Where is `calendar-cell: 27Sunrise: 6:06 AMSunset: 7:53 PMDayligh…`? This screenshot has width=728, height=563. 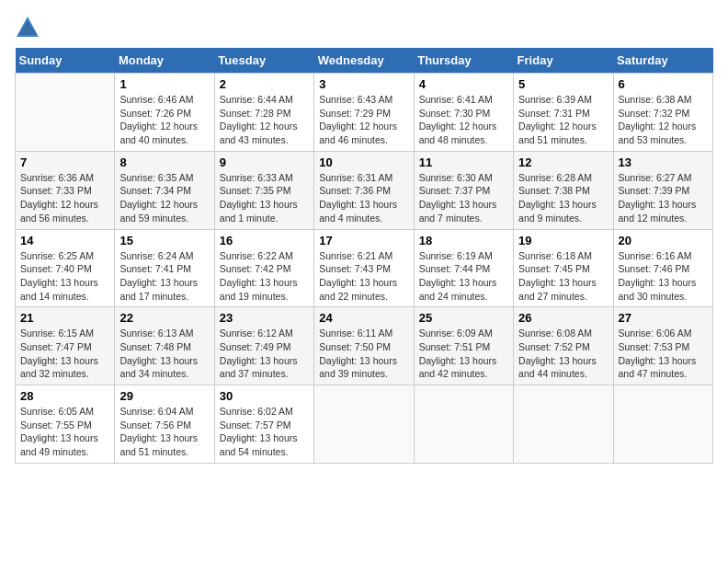
calendar-cell: 27Sunrise: 6:06 AMSunset: 7:53 PMDayligh… is located at coordinates (663, 346).